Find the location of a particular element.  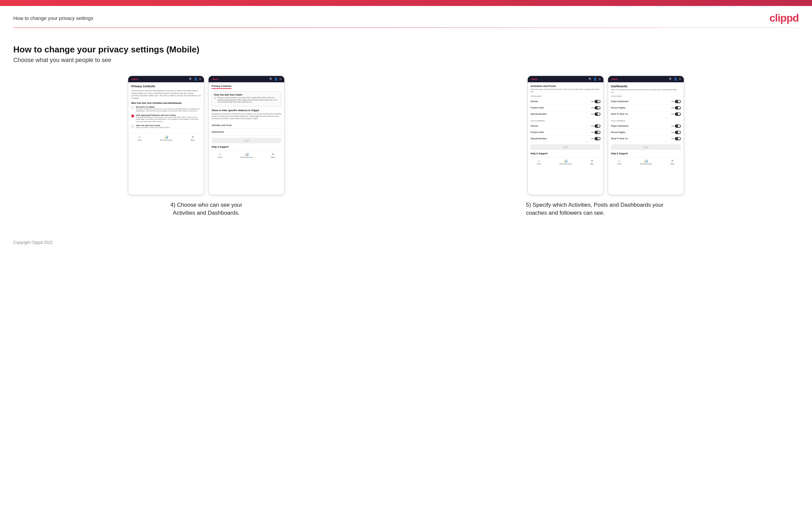

coaches-manual-label: Manual Activities is located at coordinates (539, 114).